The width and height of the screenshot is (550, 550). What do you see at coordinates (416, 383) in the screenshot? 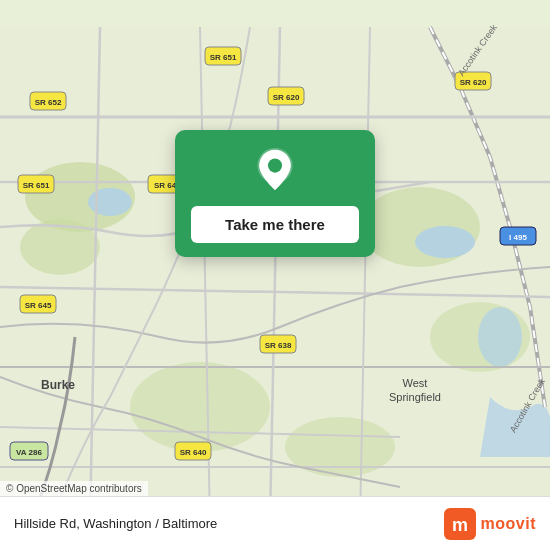
I see `svg-text: West` at bounding box center [416, 383].